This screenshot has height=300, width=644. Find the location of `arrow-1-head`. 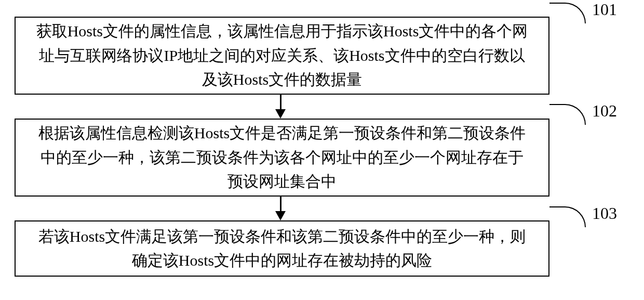

arrow-1-head is located at coordinates (280, 114).